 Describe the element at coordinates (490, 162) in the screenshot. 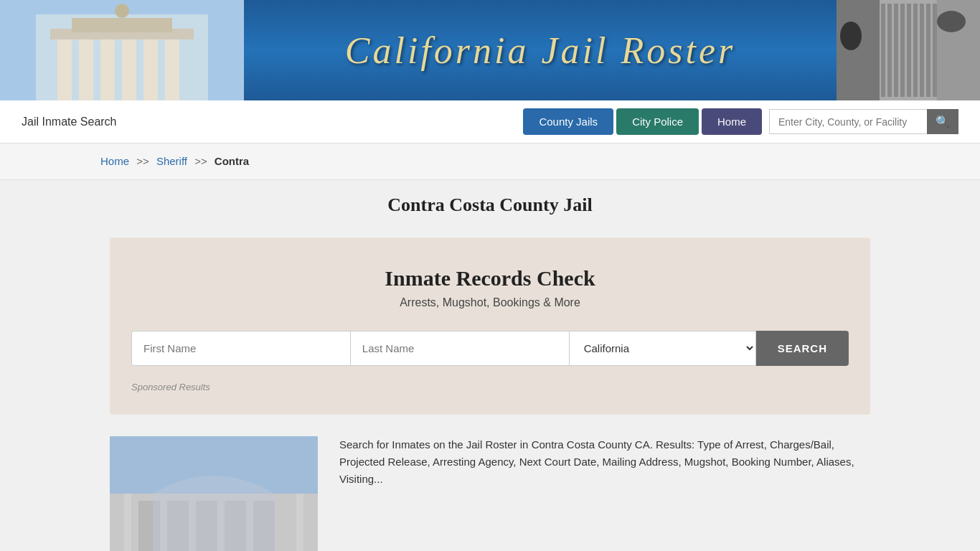

I see `breadcrumb-bar: Home >> Sheriff >> Contra` at that location.